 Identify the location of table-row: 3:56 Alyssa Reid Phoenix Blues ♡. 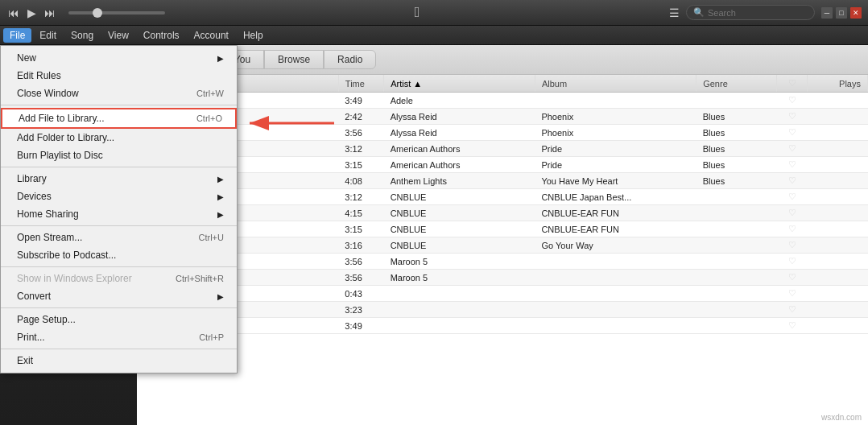
(502, 133).